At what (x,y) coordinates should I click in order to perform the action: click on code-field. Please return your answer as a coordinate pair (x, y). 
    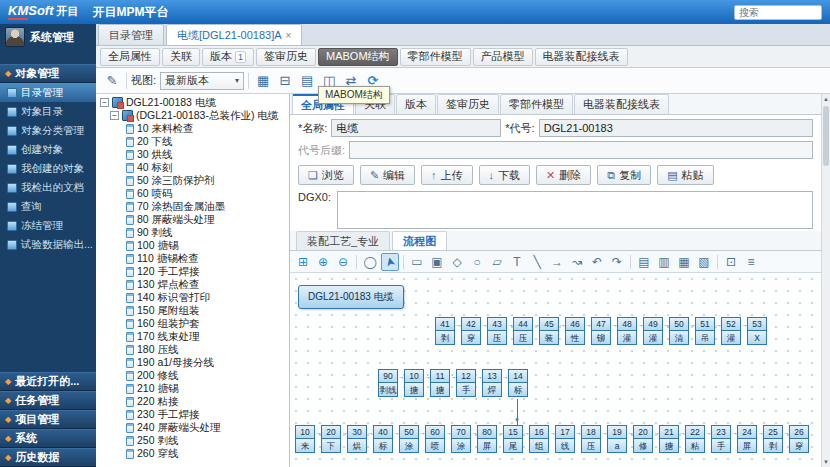
    Looking at the image, I should click on (676, 128).